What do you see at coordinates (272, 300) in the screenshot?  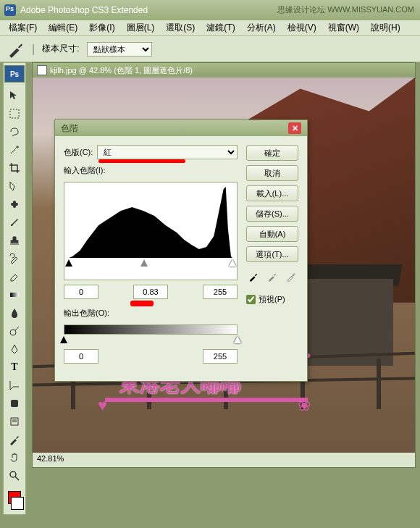 I see `preview-label: 預視(P)` at bounding box center [272, 300].